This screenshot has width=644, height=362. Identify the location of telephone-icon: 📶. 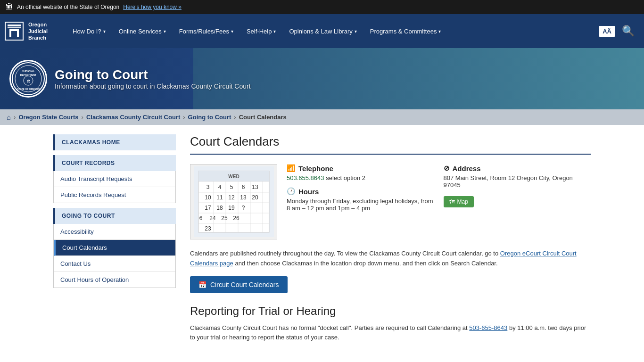
(291, 168).